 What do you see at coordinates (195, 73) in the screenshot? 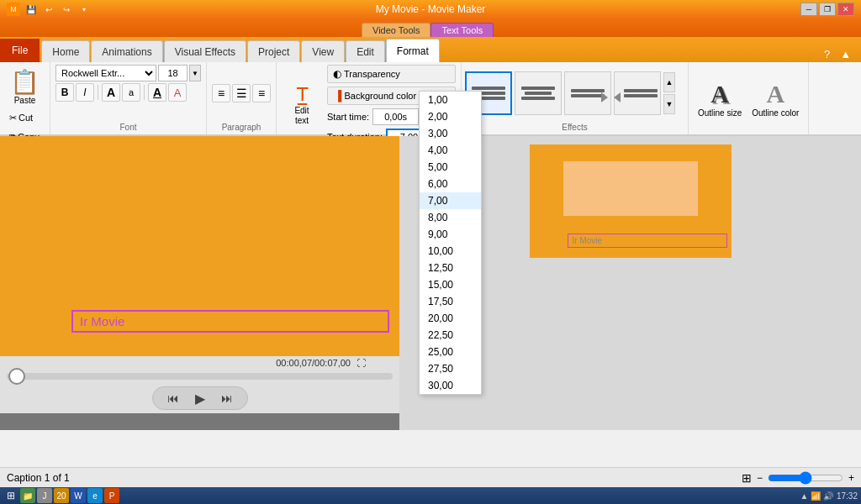
I see `font-size-dropdown: ▼` at bounding box center [195, 73].